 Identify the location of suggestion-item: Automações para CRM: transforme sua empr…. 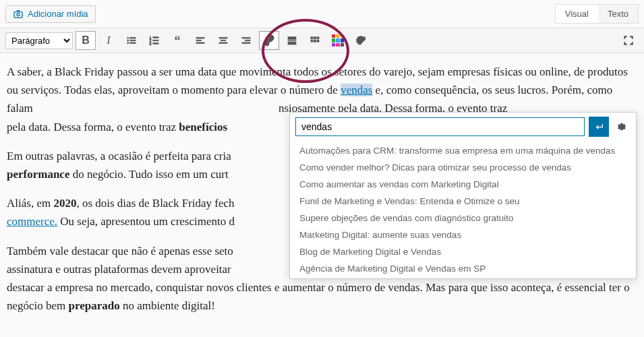
(463, 151).